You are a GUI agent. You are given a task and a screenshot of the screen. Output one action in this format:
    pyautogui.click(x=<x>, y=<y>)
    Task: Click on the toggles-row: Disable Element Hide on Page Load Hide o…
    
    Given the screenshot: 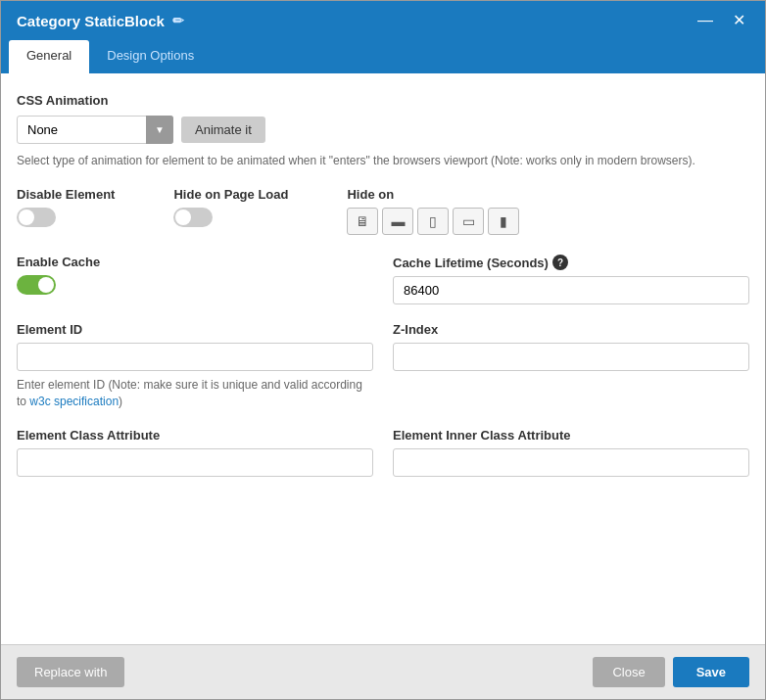 What is the action you would take?
    pyautogui.click(x=383, y=211)
    